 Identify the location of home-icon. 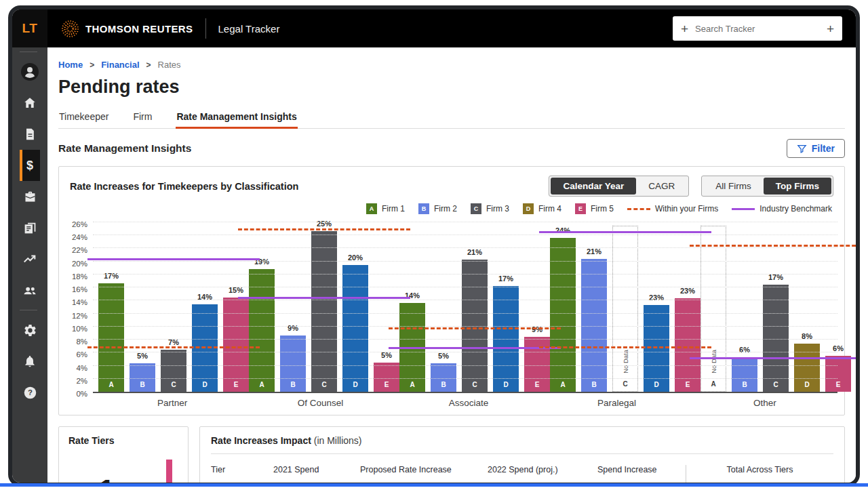
(30, 103).